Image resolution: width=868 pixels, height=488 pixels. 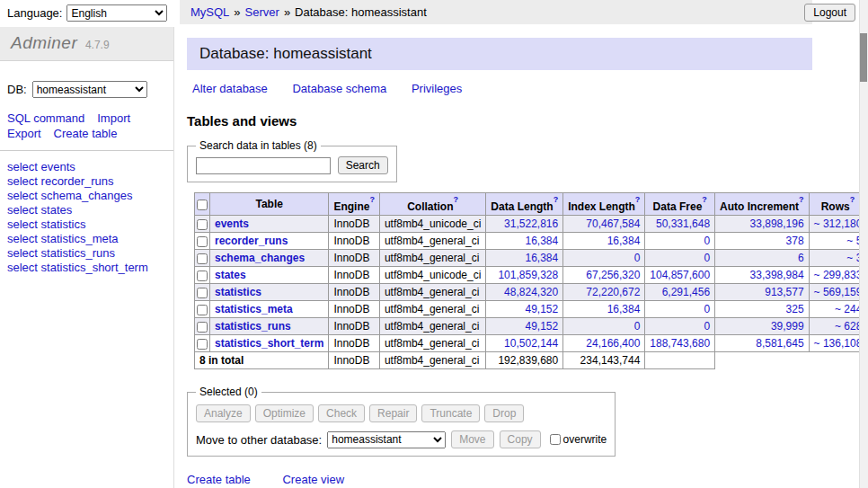 What do you see at coordinates (86, 239) in the screenshot?
I see `sidebar-item-select-statistics-meta: select statistics_meta` at bounding box center [86, 239].